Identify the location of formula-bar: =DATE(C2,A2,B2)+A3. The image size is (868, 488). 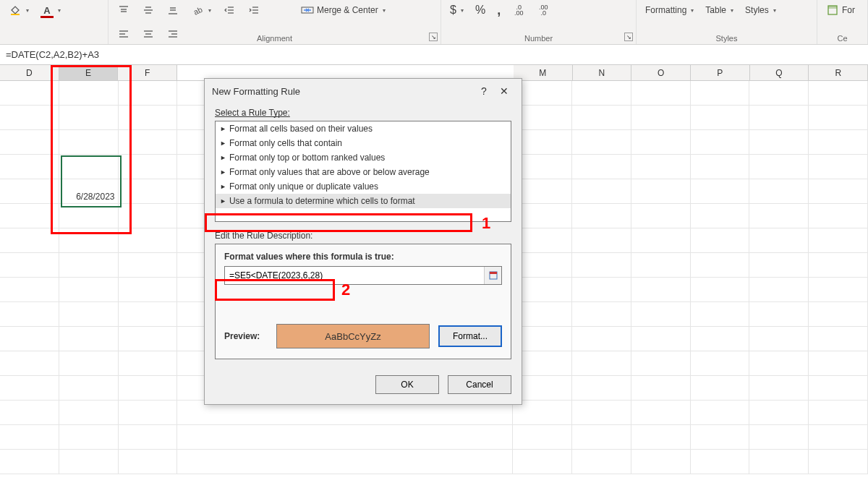
(434, 55).